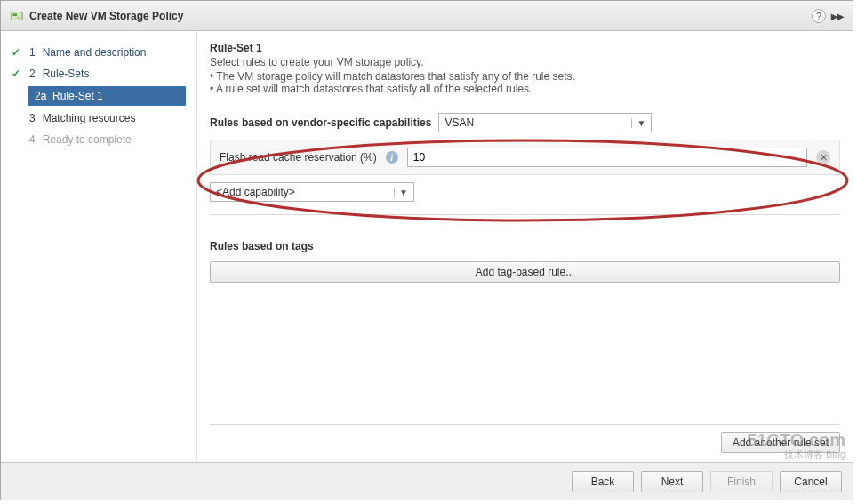 The width and height of the screenshot is (857, 504). Describe the element at coordinates (66, 74) in the screenshot. I see `step-label: Rule-Sets` at that location.